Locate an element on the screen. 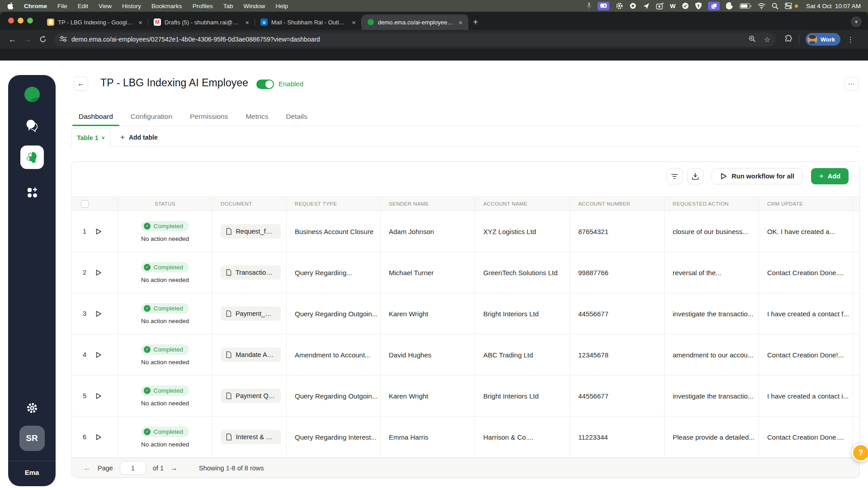 This screenshot has height=488, width=868. table-selector: Table 1 ∨ is located at coordinates (91, 137).